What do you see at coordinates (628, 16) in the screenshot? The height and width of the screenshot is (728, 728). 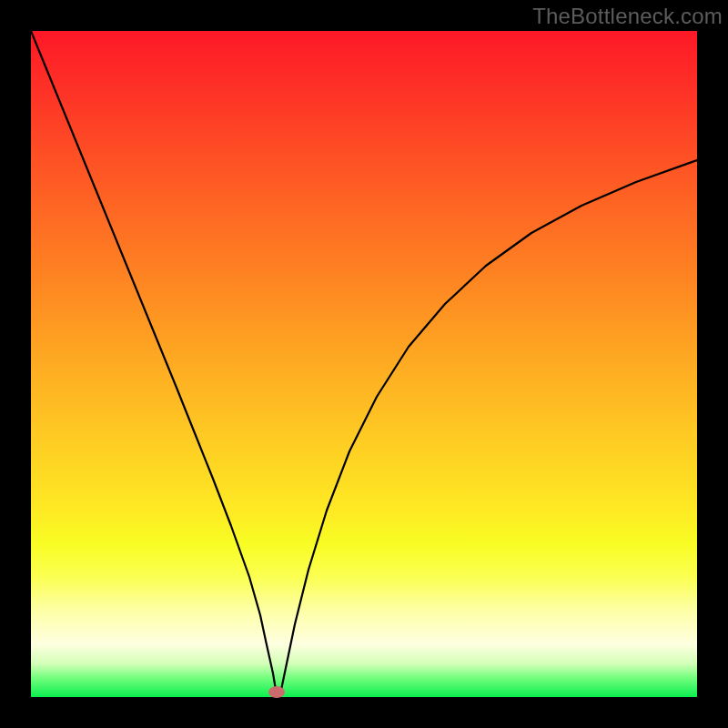 I see `attribution-label: TheBottleneck.com` at bounding box center [628, 16].